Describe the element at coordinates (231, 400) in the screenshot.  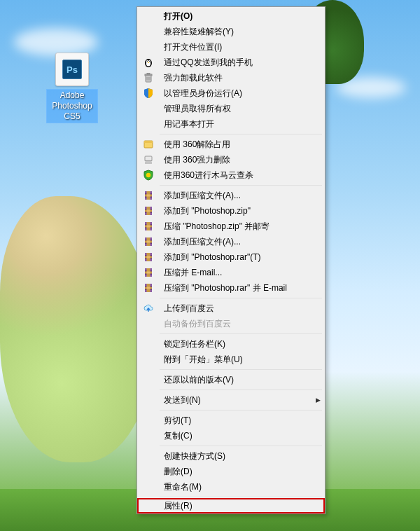
I see `menu-item: 发送到(N)▶` at that location.